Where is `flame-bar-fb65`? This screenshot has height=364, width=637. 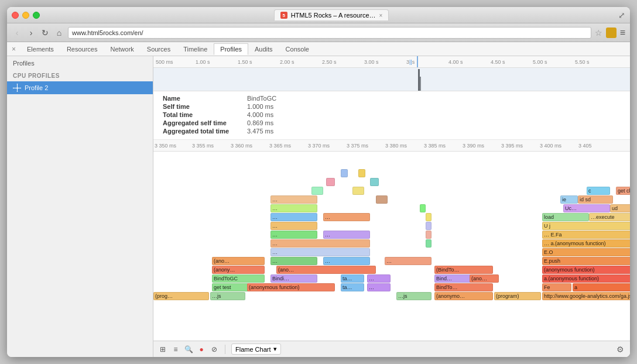 flame-bar-fb65 is located at coordinates (375, 182).